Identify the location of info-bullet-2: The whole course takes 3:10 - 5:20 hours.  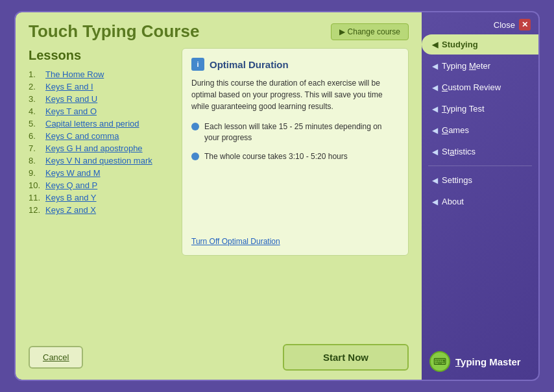
(295, 157).